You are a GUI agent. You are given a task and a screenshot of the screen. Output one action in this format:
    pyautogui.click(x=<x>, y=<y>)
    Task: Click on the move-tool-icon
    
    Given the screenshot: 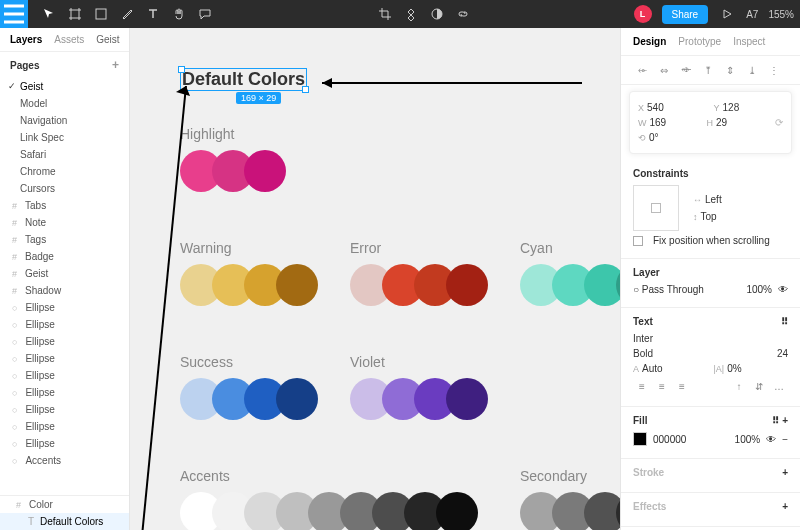 What is the action you would take?
    pyautogui.click(x=49, y=14)
    